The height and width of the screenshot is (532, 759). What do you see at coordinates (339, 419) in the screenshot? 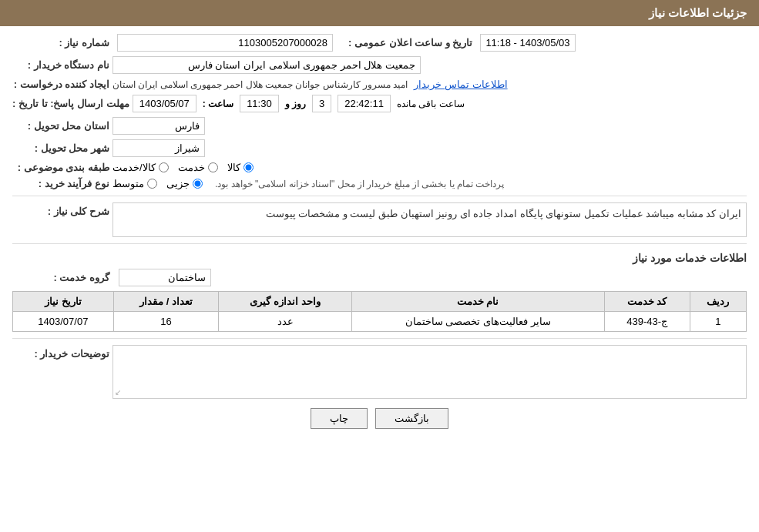
I see `print-button: چاپ` at bounding box center [339, 419].